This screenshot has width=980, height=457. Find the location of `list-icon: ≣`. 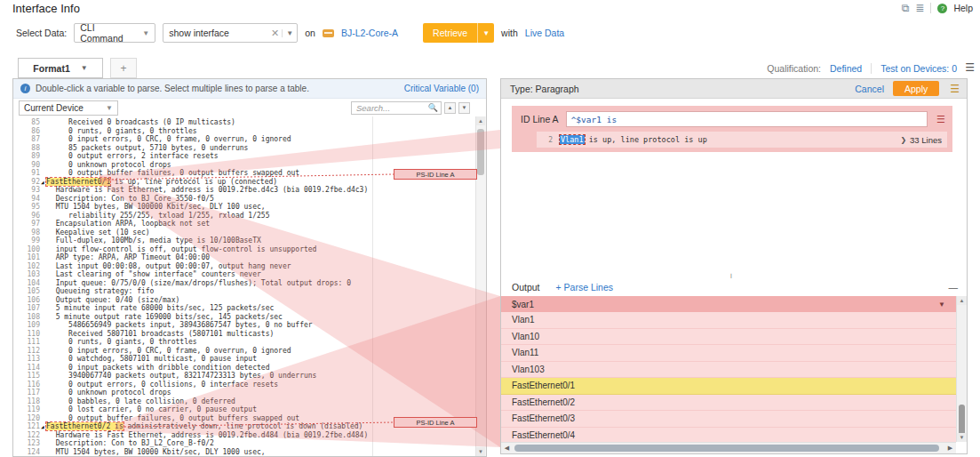

list-icon: ≣ is located at coordinates (920, 8).